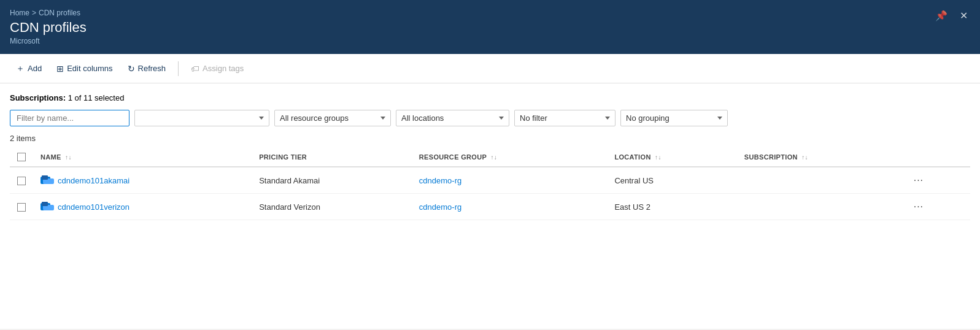 This screenshot has height=330, width=980. I want to click on col-name-label: NAME, so click(51, 157).